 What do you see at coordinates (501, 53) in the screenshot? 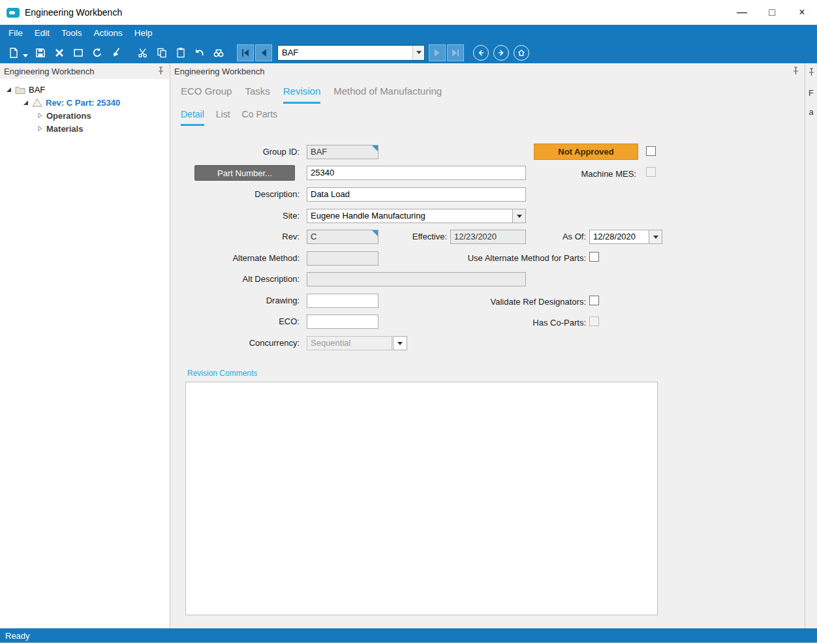
I see `forward-icon` at bounding box center [501, 53].